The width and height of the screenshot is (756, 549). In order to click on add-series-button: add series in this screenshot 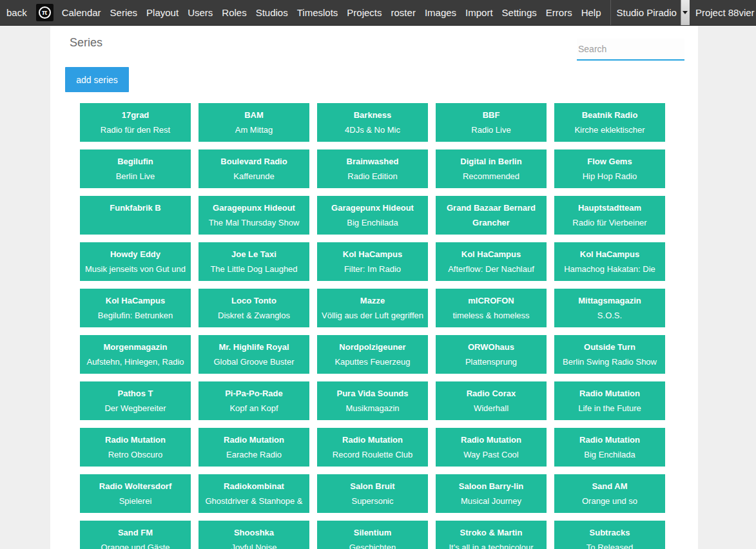, I will do `click(97, 80)`.